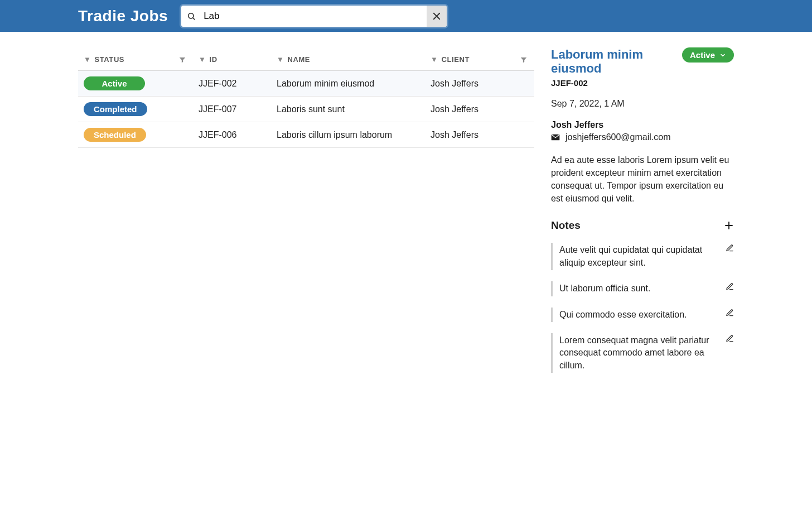 The height and width of the screenshot is (509, 812). I want to click on note-text: Aute velit qui cupidatat qui cupidatat a…, so click(639, 257).